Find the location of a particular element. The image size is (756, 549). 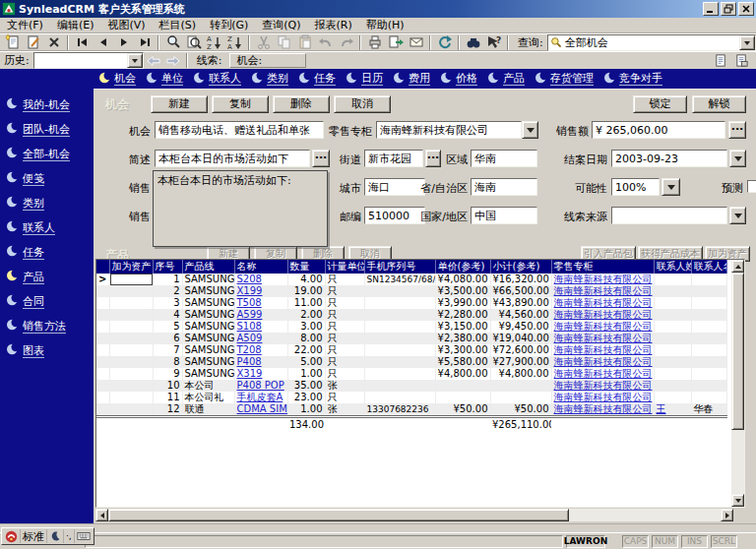

cell-qty: 8.00 is located at coordinates (306, 338).